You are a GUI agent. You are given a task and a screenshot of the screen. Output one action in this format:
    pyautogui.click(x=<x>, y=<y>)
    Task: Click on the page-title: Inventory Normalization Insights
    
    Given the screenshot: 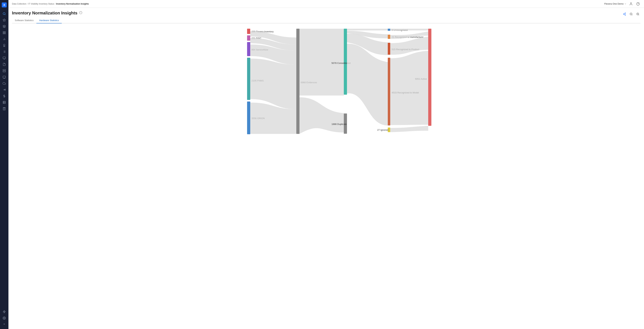 What is the action you would take?
    pyautogui.click(x=45, y=13)
    